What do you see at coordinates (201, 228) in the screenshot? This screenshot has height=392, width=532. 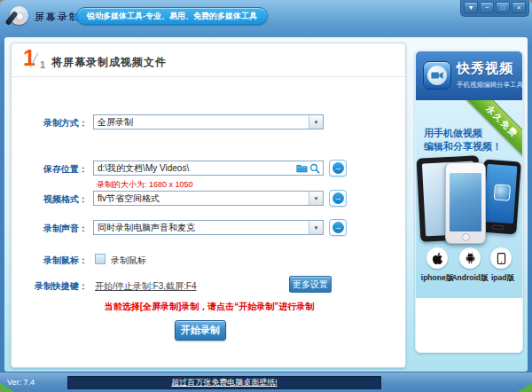 I see `record-sound-value: 同时录制电脑声音和麦克` at bounding box center [201, 228].